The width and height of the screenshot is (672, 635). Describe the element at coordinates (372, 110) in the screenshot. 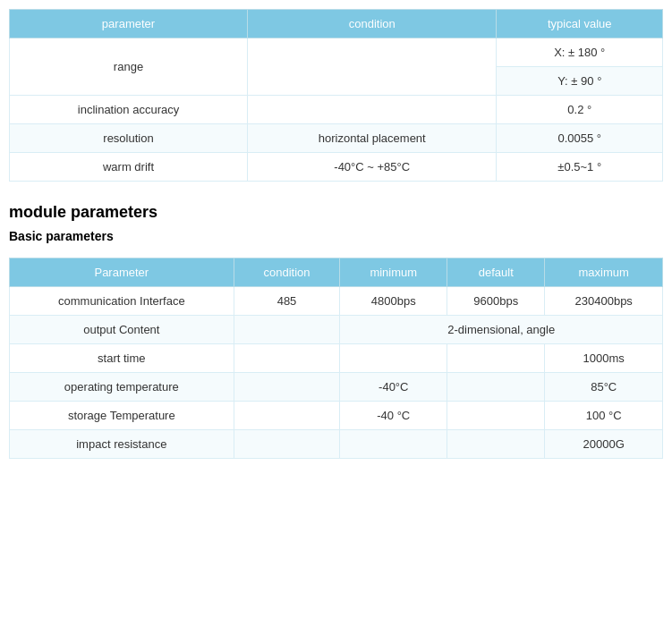

I see `condition-inclination` at that location.